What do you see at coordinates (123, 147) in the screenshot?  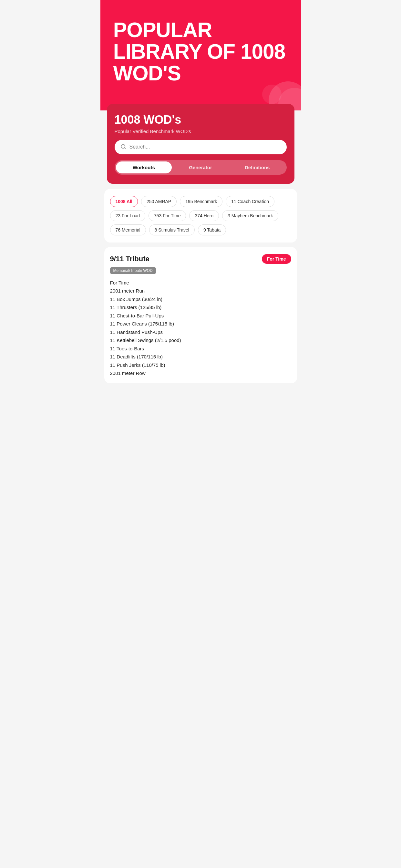 I see `search-icon` at bounding box center [123, 147].